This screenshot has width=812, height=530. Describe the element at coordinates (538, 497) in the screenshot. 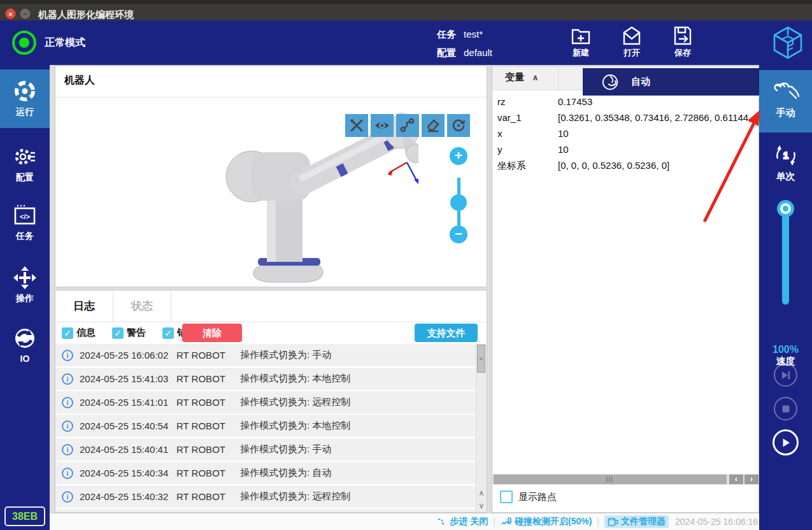

I see `show-waypoints-label: 显示路点` at that location.